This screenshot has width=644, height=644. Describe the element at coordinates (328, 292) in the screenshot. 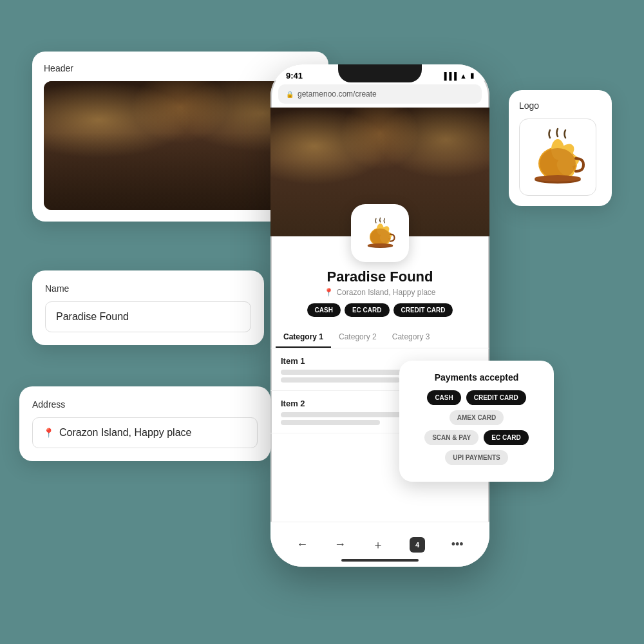

I see `phone-location-icon: 📍` at that location.